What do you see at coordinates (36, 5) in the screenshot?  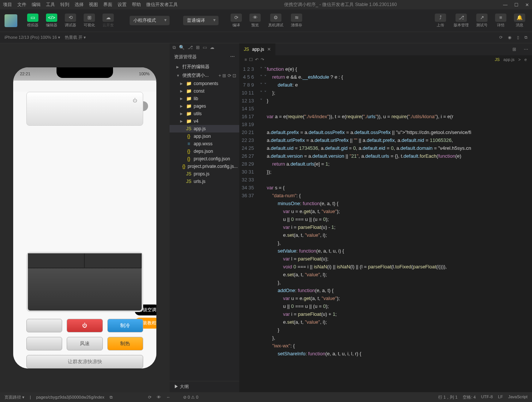 I see `menu-edit: 编辑` at bounding box center [36, 5].